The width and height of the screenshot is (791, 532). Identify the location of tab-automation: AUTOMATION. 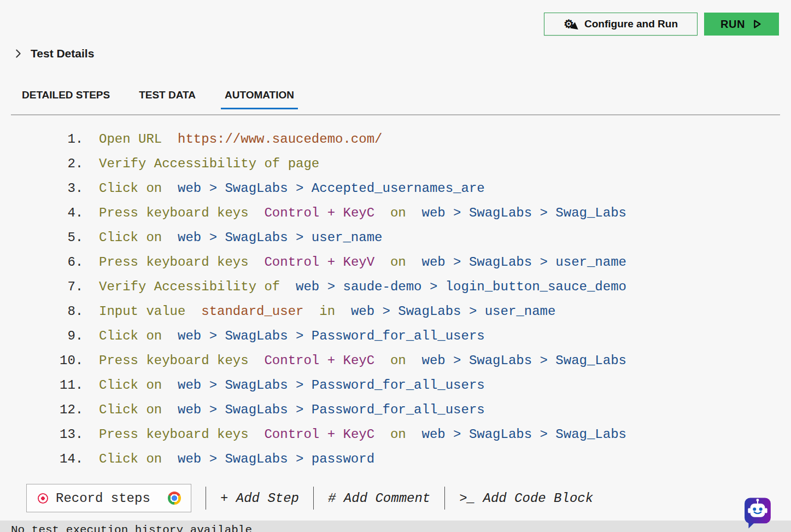
(259, 100).